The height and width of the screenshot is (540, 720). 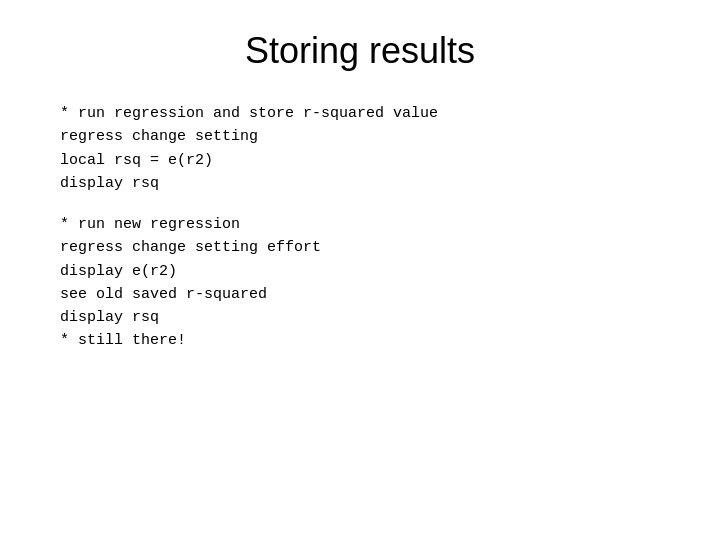 I want to click on code-line: * still there!, so click(x=360, y=340).